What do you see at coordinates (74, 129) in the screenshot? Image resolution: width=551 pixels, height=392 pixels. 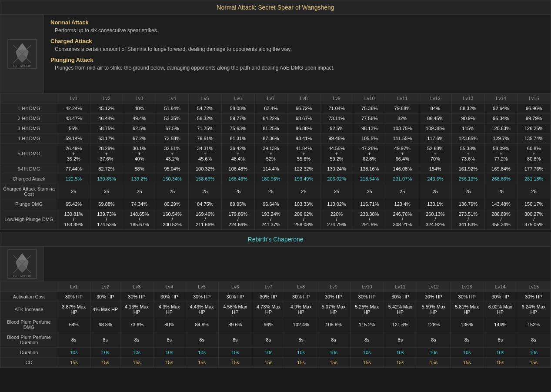 I see `table-cell: 55%` at bounding box center [74, 129].